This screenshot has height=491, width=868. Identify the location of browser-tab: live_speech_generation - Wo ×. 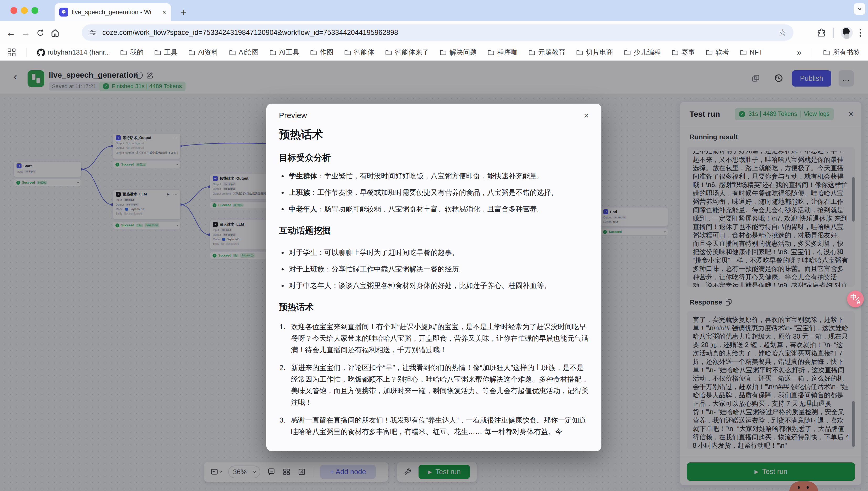
(113, 12).